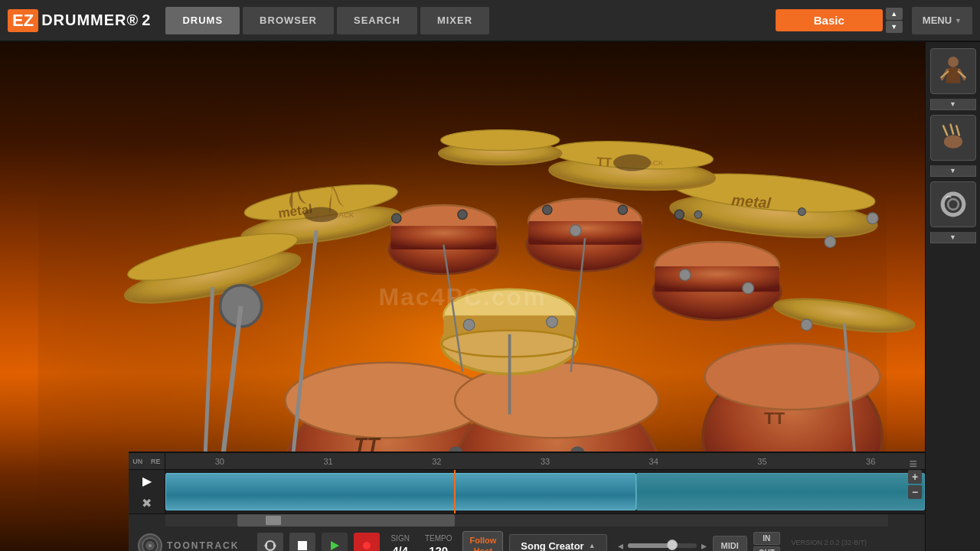 The height and width of the screenshot is (551, 980). Describe the element at coordinates (894, 27) in the screenshot. I see `preset-down-button: ▼` at that location.